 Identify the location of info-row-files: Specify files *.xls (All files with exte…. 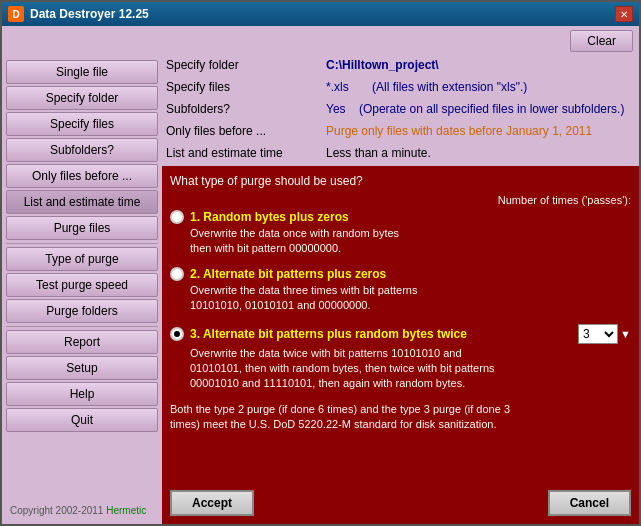
(400, 89).